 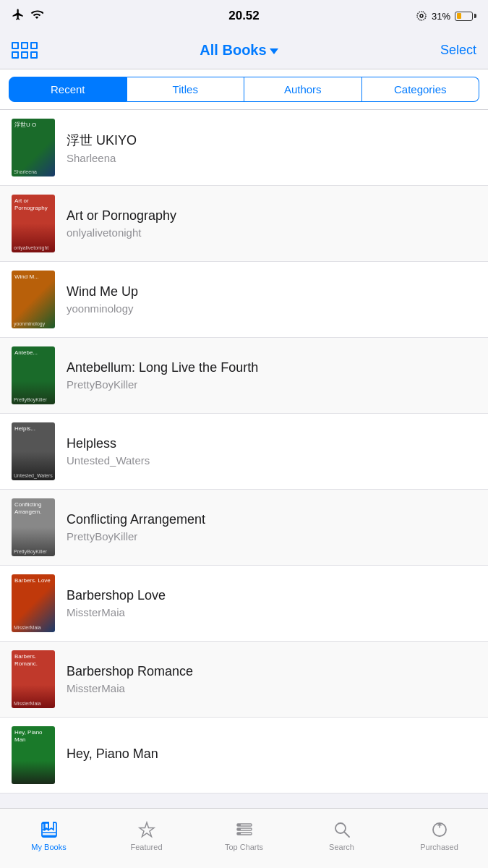 What do you see at coordinates (33, 205) in the screenshot?
I see `cover-title-text: Art or Pornography` at bounding box center [33, 205].